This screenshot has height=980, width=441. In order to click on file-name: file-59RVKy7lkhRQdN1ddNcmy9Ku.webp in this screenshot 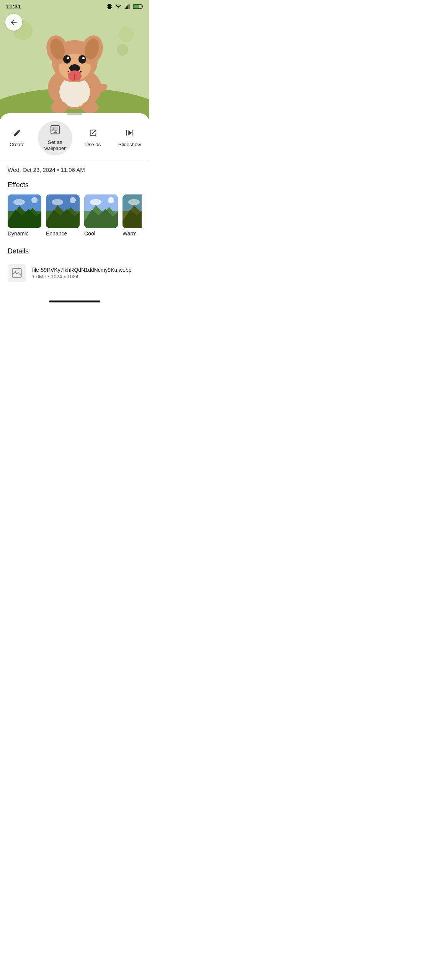, I will do `click(87, 270)`.